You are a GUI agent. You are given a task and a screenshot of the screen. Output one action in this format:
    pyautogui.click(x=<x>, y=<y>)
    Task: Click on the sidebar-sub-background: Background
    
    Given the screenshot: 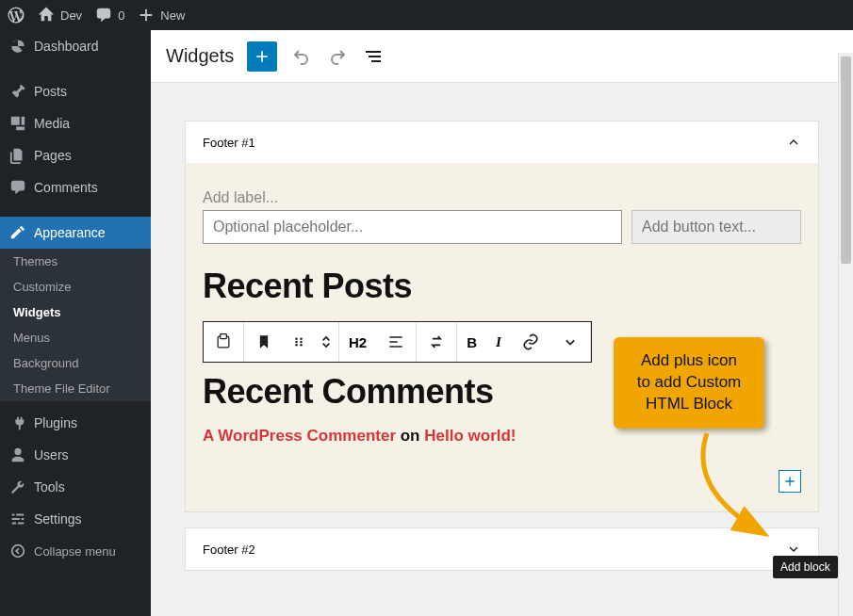 What is the action you would take?
    pyautogui.click(x=75, y=364)
    